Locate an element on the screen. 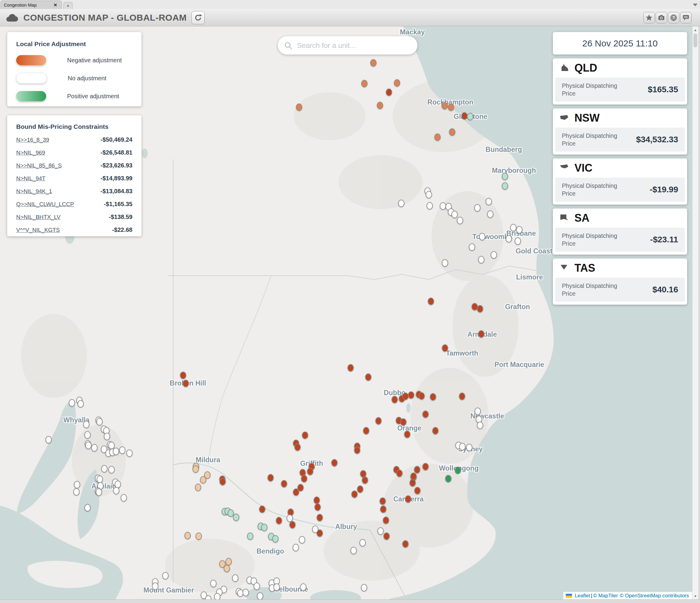  maptiler-link: © MapTiler is located at coordinates (605, 596).